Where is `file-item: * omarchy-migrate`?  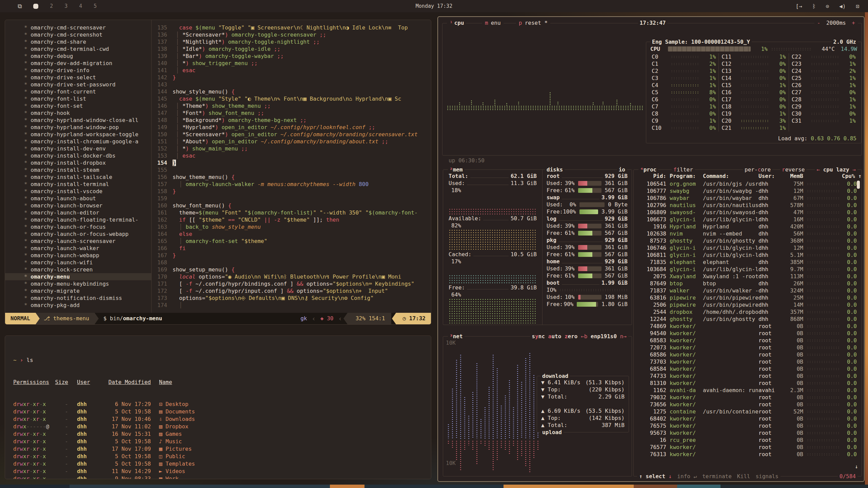
file-item: * omarchy-migrate is located at coordinates (87, 291).